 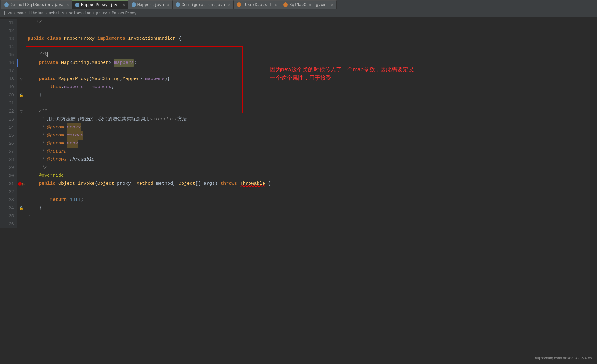 I want to click on code-line-13: public class MapperProxy implements Invo…, so click(x=312, y=39).